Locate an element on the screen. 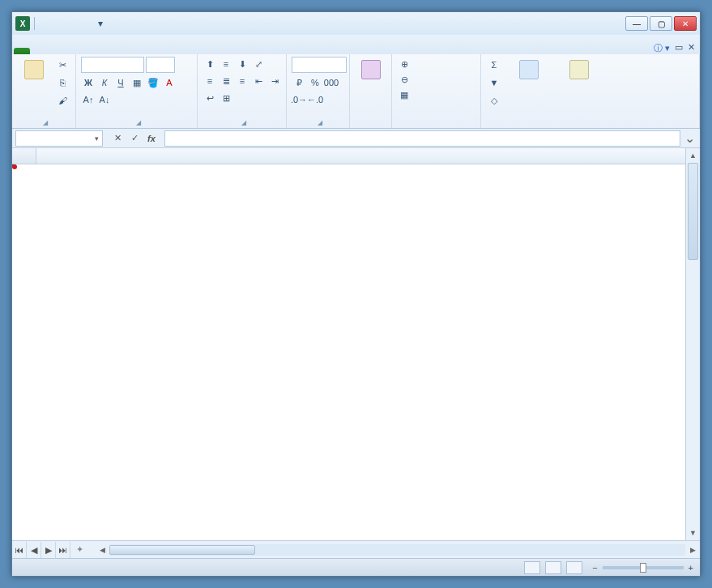 The width and height of the screenshot is (712, 588). italic-icon: К is located at coordinates (104, 83).